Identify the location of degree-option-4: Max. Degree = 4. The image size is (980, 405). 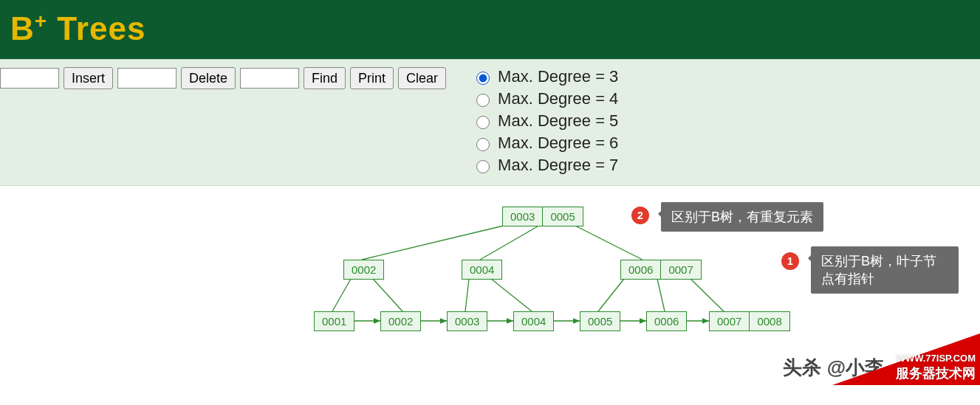
(545, 99).